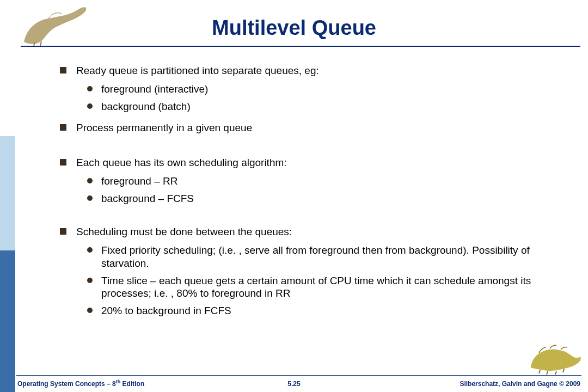  Describe the element at coordinates (327, 89) in the screenshot. I see `bullet-level-2: foreground (interactive)` at that location.